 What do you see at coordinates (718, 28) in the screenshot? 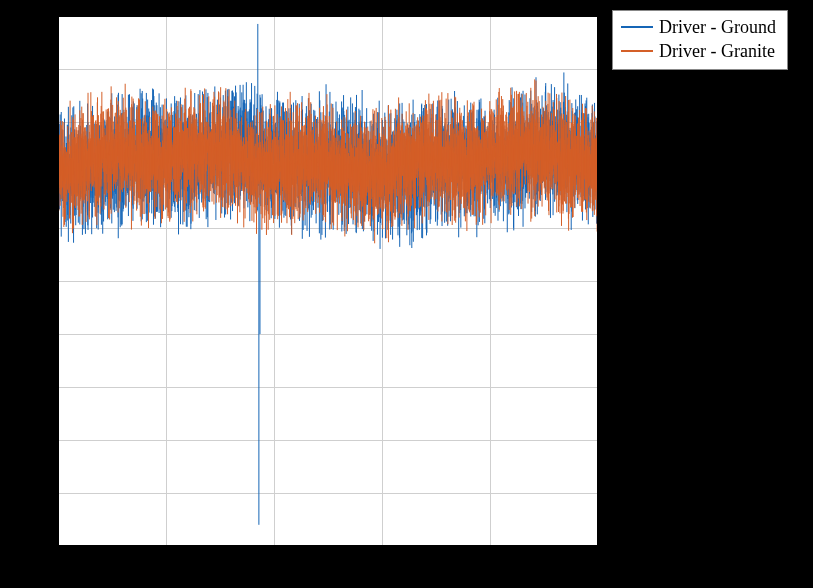
I see `legend-label-ground: Driver - Ground` at bounding box center [718, 28].